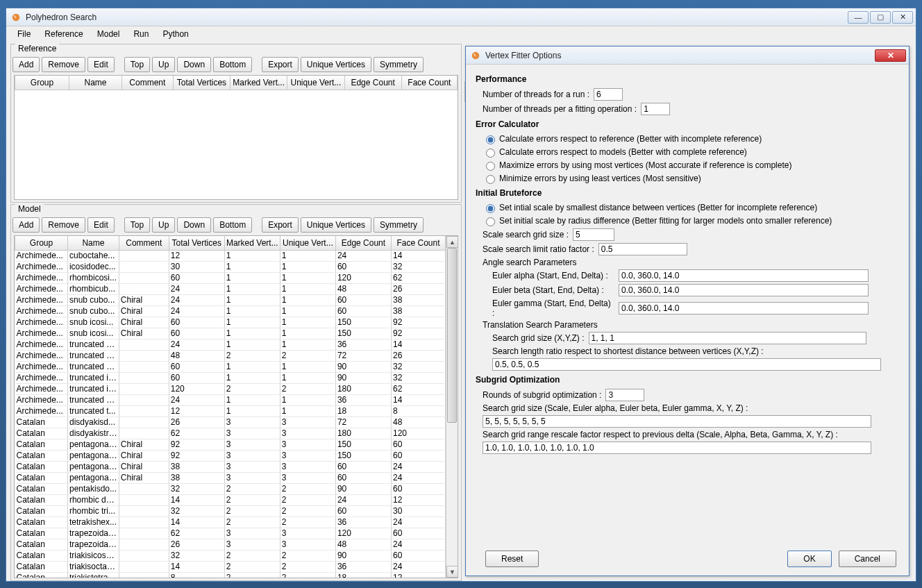 Image resolution: width=922 pixels, height=588 pixels. I want to click on model-scrollbar: ▲ ▼, so click(451, 407).